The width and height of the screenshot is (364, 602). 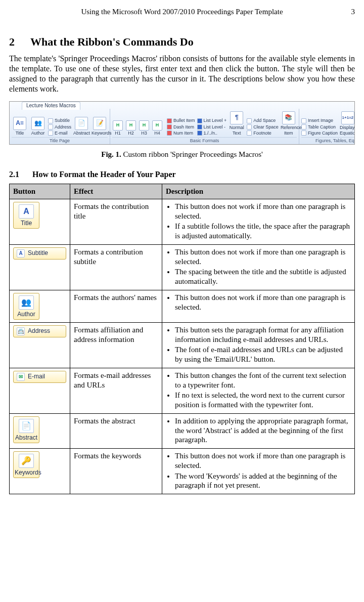 I want to click on ribbon-btn-h4: HH4, so click(x=157, y=128).